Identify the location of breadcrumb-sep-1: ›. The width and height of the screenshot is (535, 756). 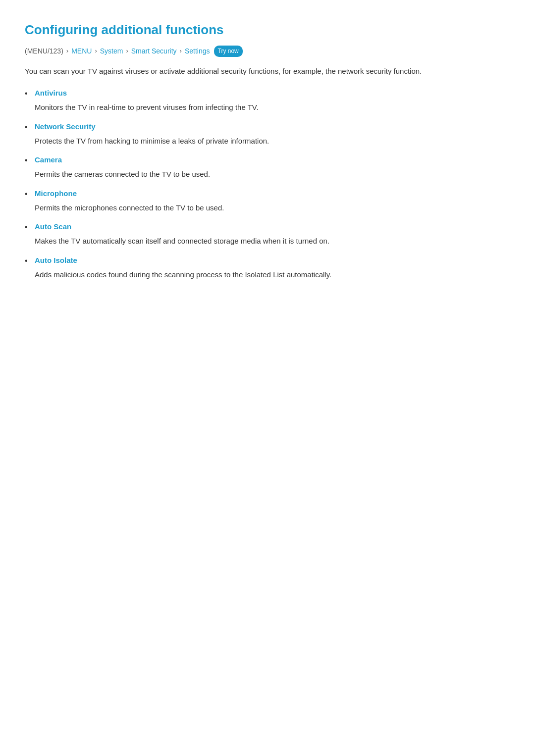
(67, 51).